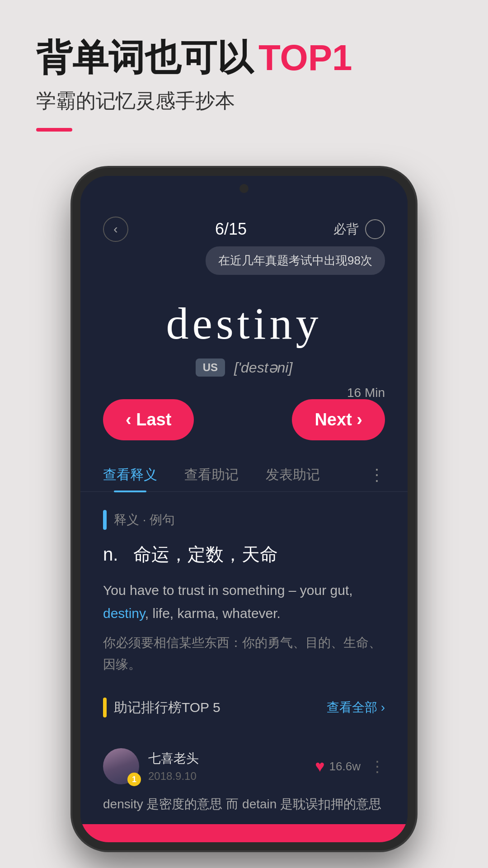 This screenshot has width=488, height=868. What do you see at coordinates (356, 708) in the screenshot?
I see `view-all-button: 查看全部 ›` at bounding box center [356, 708].